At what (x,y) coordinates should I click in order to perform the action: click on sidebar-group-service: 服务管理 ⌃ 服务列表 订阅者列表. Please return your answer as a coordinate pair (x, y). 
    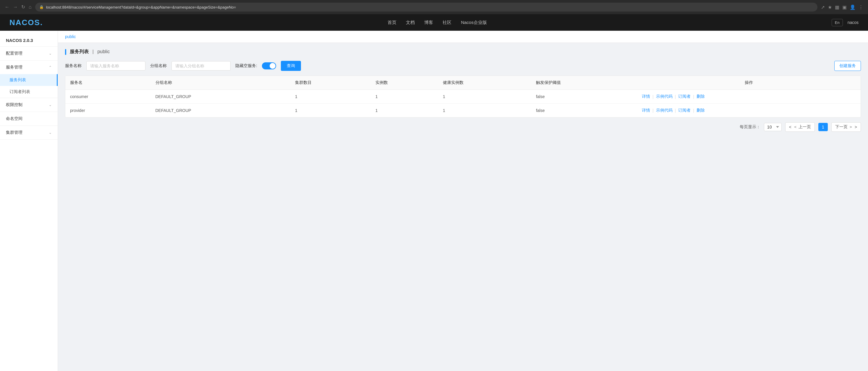
    Looking at the image, I should click on (29, 79).